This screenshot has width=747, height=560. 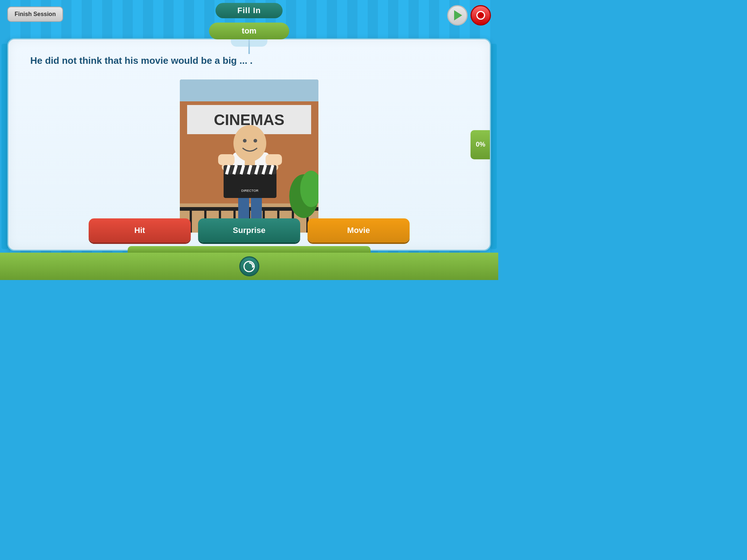 I want to click on book-spine, so click(x=249, y=47).